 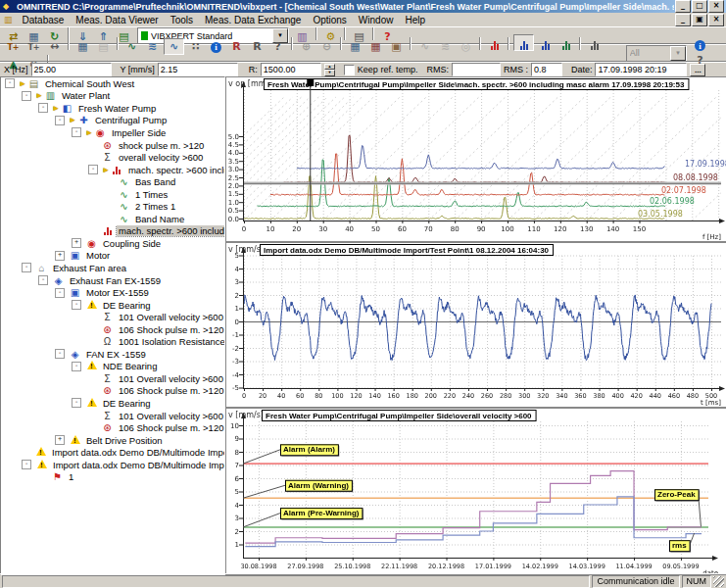 I want to click on data-table-icon: ▦, so click(x=355, y=47).